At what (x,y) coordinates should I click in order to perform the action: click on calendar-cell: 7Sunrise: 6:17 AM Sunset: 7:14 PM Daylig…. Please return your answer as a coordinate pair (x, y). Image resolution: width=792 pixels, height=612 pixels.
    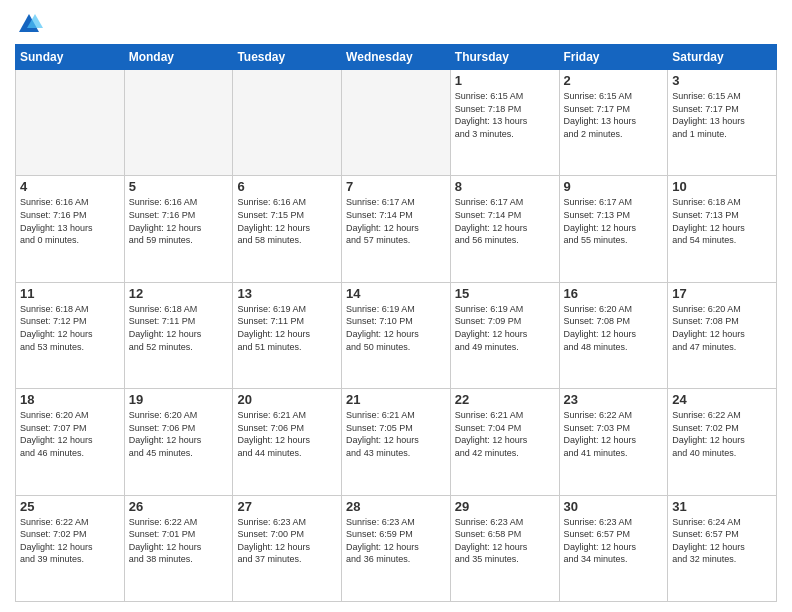
    Looking at the image, I should click on (396, 229).